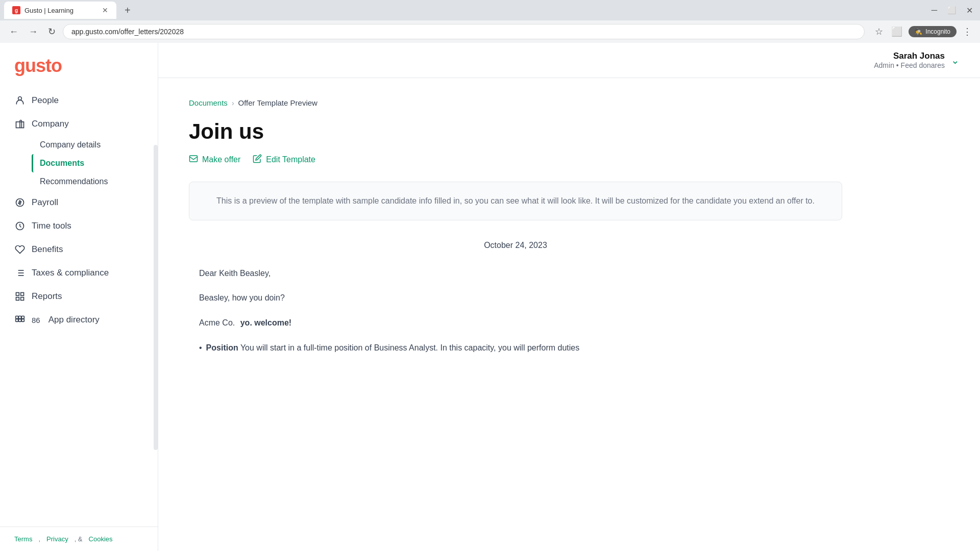 The image size is (980, 551). What do you see at coordinates (60, 10) in the screenshot?
I see `browser-tab: g Gusto | Learning ✕` at bounding box center [60, 10].